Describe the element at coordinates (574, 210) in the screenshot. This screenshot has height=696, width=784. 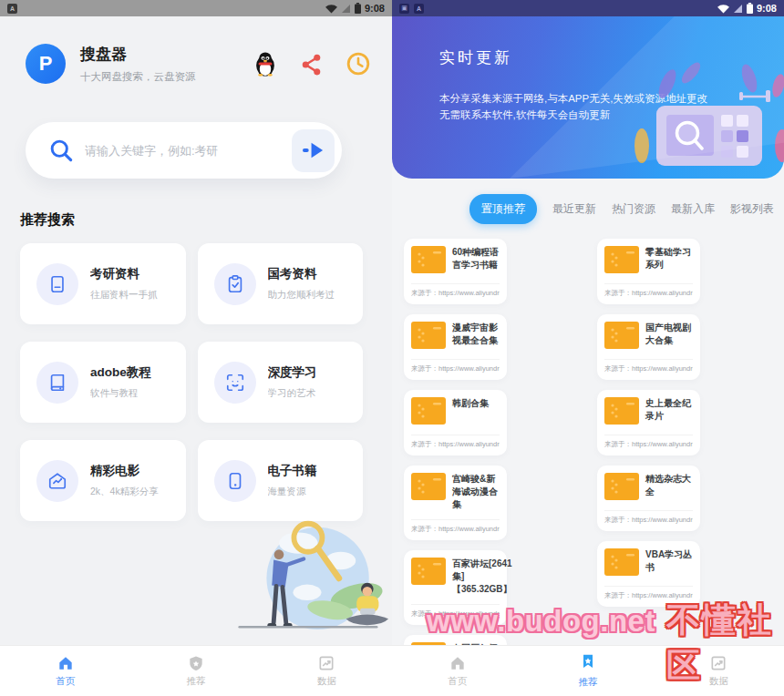
I see `tab-recent: 最近更新` at that location.